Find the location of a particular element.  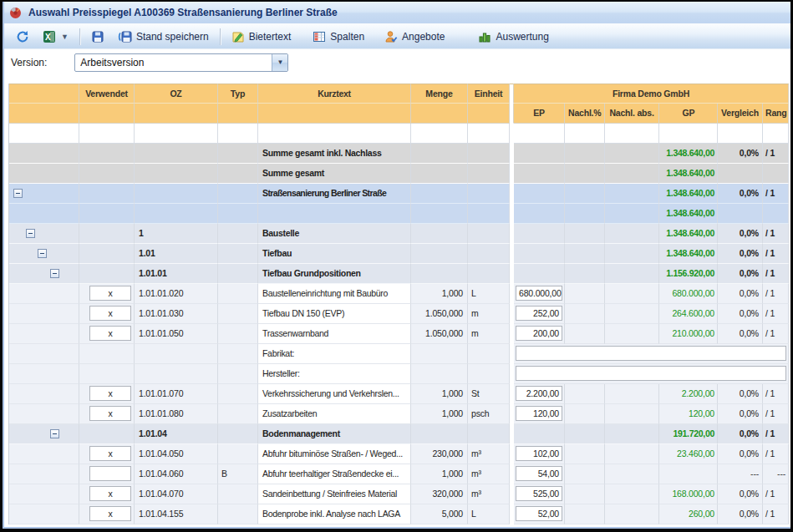

header-ep: EP is located at coordinates (540, 114).